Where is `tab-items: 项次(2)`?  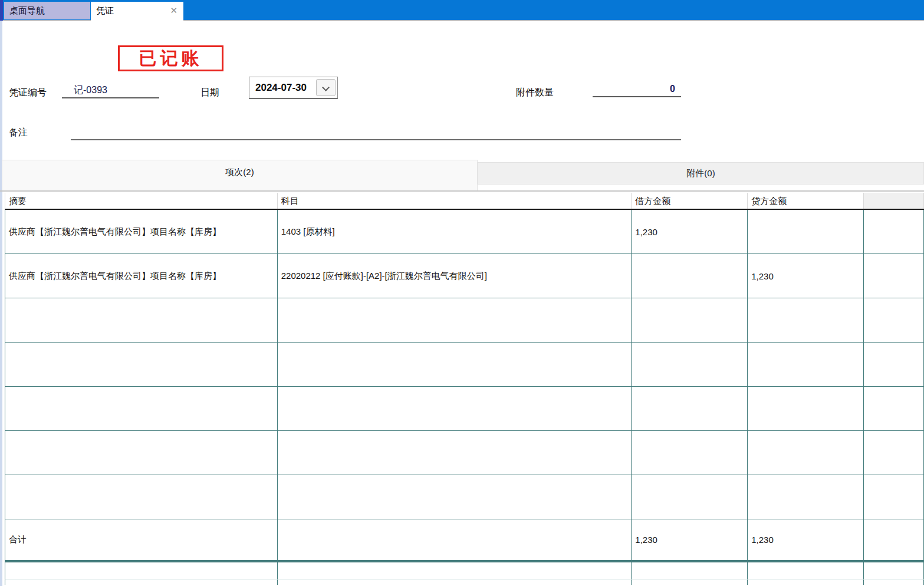 tab-items: 项次(2) is located at coordinates (239, 176).